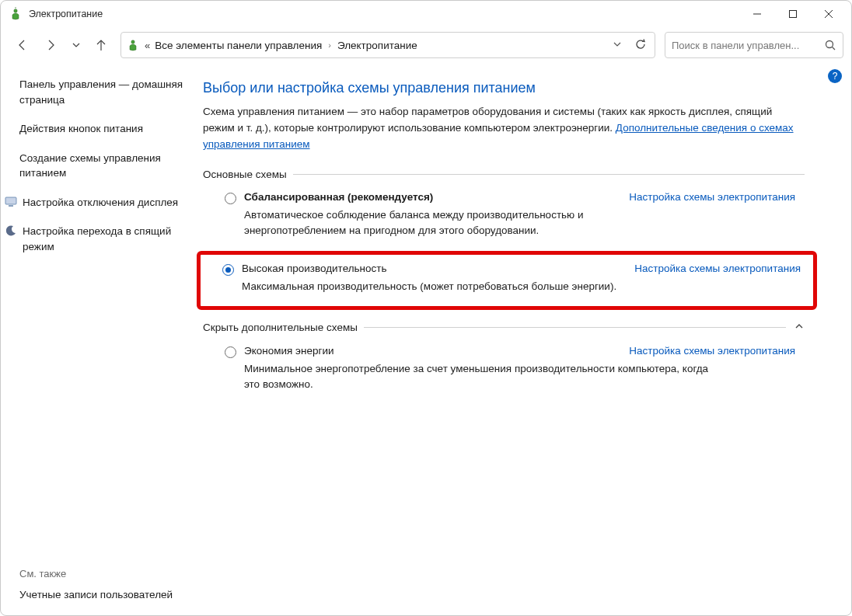 The image size is (852, 616). I want to click on close-button, so click(829, 14).